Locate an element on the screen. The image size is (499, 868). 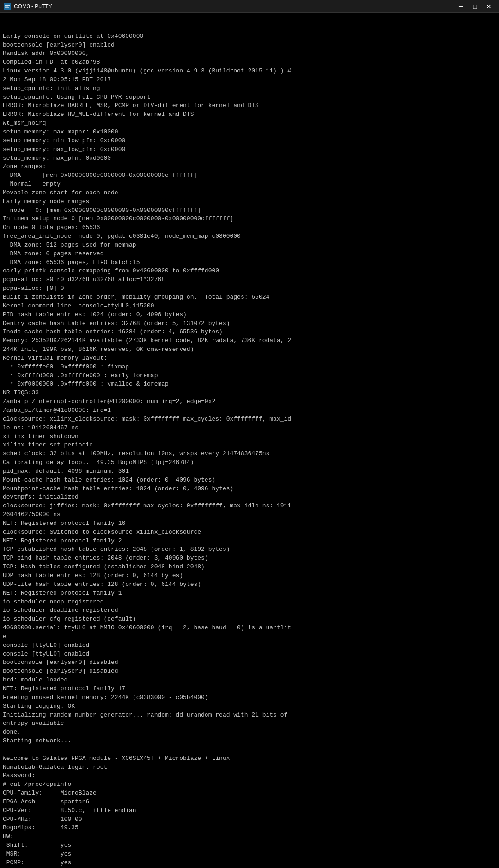
title-bar-left: COM3 - PuTTY is located at coordinates (28, 6).